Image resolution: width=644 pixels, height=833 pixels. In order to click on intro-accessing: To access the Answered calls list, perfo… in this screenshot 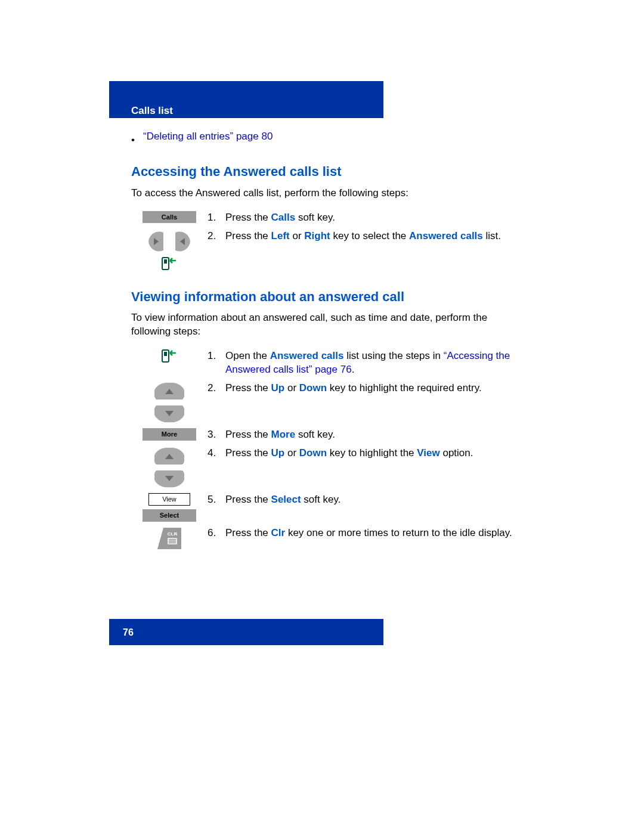, I will do `click(325, 193)`.